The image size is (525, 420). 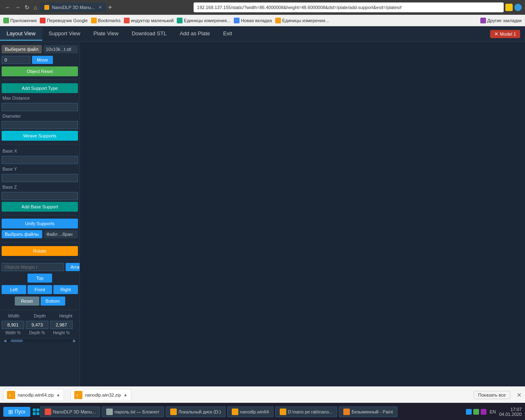 What do you see at coordinates (33, 267) in the screenshot?
I see `objects-margin-input` at bounding box center [33, 267].